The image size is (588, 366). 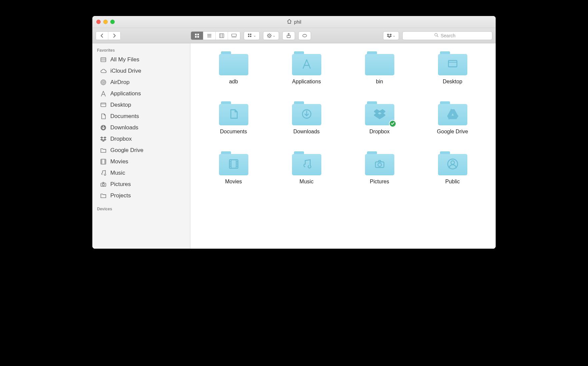 What do you see at coordinates (307, 165) in the screenshot?
I see `music-icon` at bounding box center [307, 165].